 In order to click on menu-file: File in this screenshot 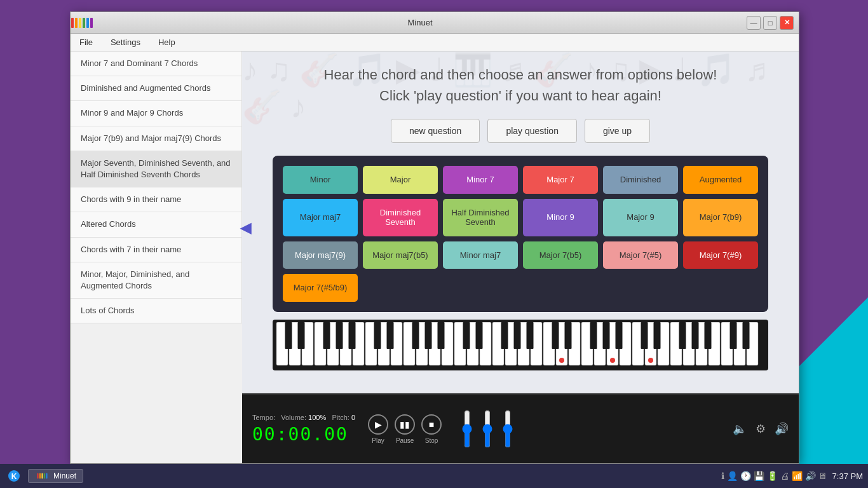, I will do `click(86, 42)`.